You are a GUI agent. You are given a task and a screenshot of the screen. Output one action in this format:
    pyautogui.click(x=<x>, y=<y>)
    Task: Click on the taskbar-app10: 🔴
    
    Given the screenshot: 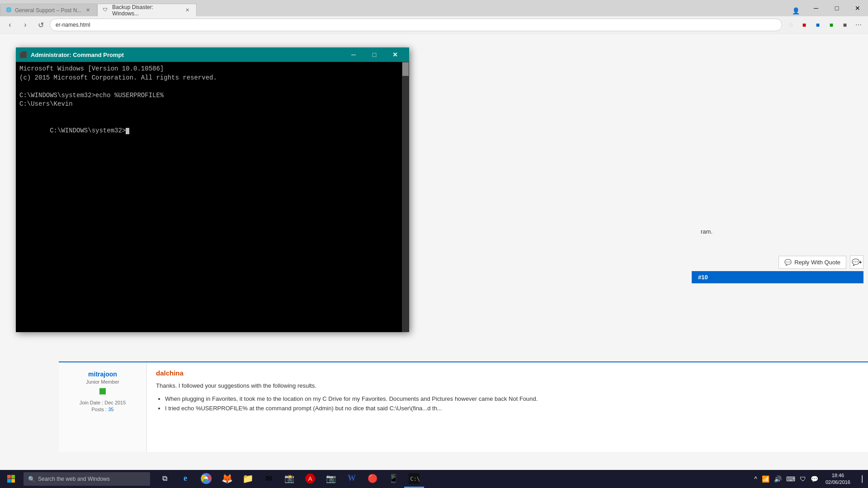 What is the action you would take?
    pyautogui.click(x=373, y=479)
    